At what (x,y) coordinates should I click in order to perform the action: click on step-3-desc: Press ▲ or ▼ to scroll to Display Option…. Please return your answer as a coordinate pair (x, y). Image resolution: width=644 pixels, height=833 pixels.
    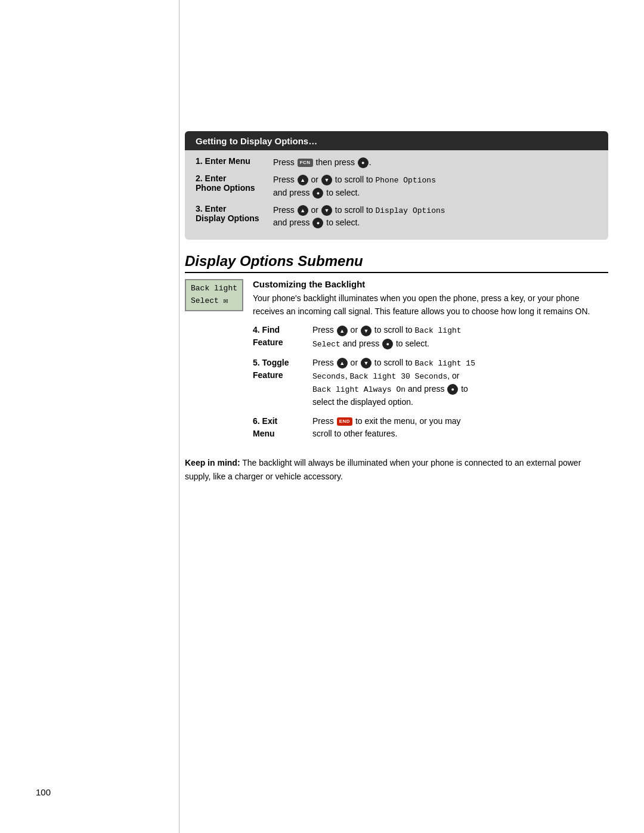
    Looking at the image, I should click on (435, 217).